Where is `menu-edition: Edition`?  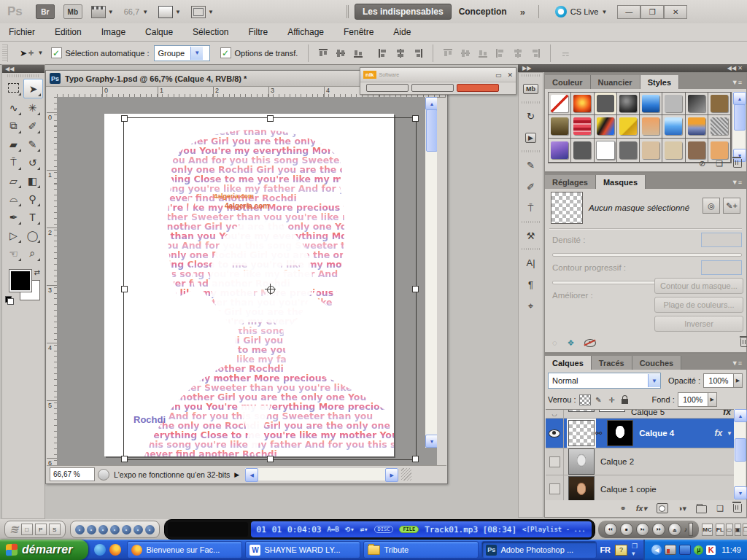 menu-edition: Edition is located at coordinates (69, 32).